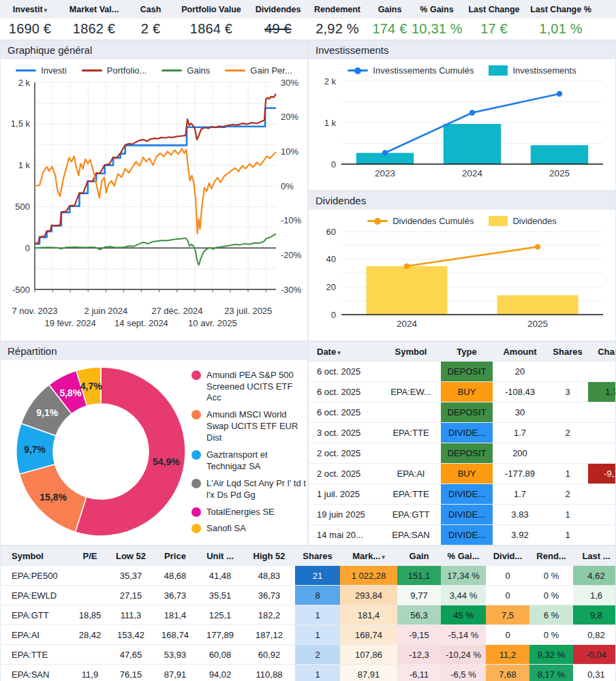 Image resolution: width=616 pixels, height=681 pixels. What do you see at coordinates (463, 556) in the screenshot?
I see `pos-col-header--gai-: % Gai...` at bounding box center [463, 556].